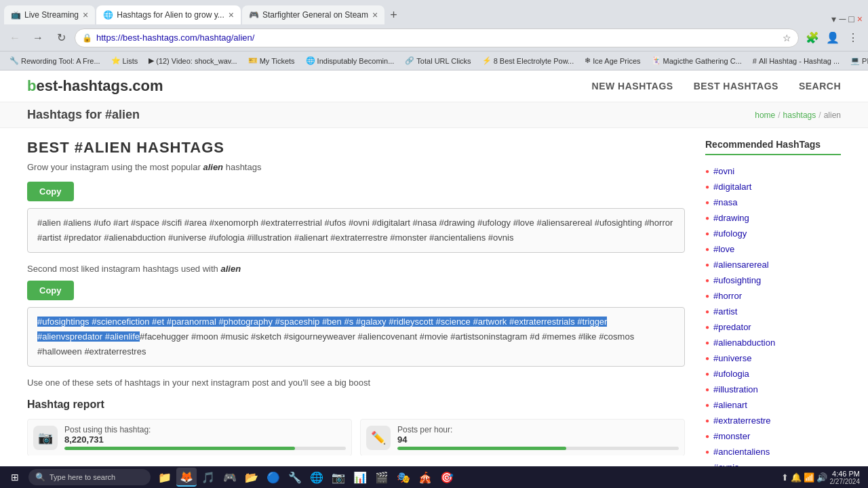 The image size is (868, 488). Describe the element at coordinates (773, 233) in the screenshot. I see `sidebar-item-ufology: ● #ufology` at that location.